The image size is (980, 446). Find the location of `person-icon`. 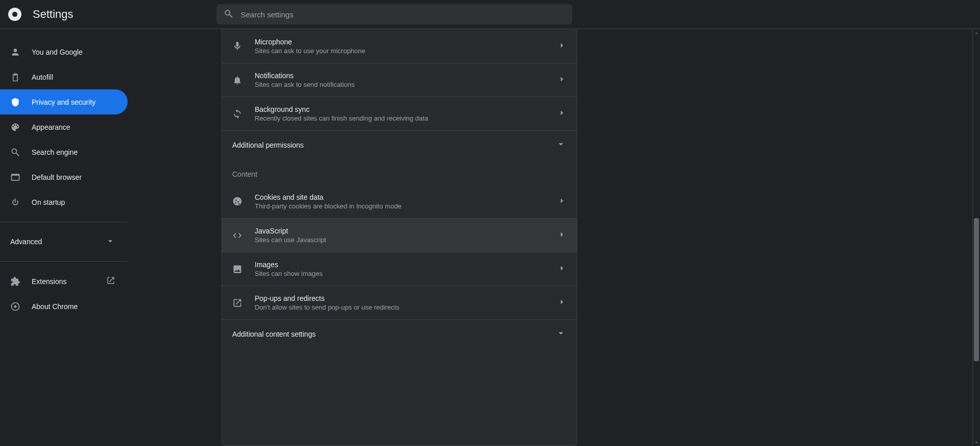

person-icon is located at coordinates (15, 52).